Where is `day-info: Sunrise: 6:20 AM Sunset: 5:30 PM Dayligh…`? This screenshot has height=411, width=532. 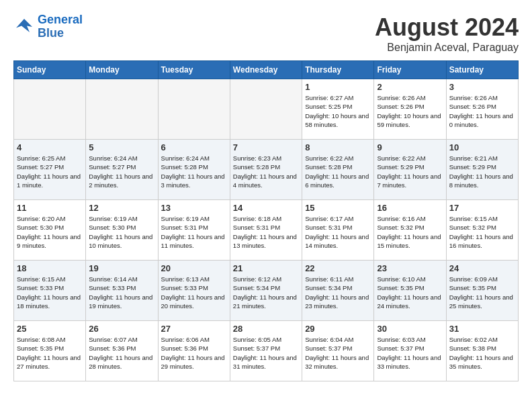
day-info: Sunrise: 6:20 AM Sunset: 5:30 PM Dayligh… is located at coordinates (50, 232).